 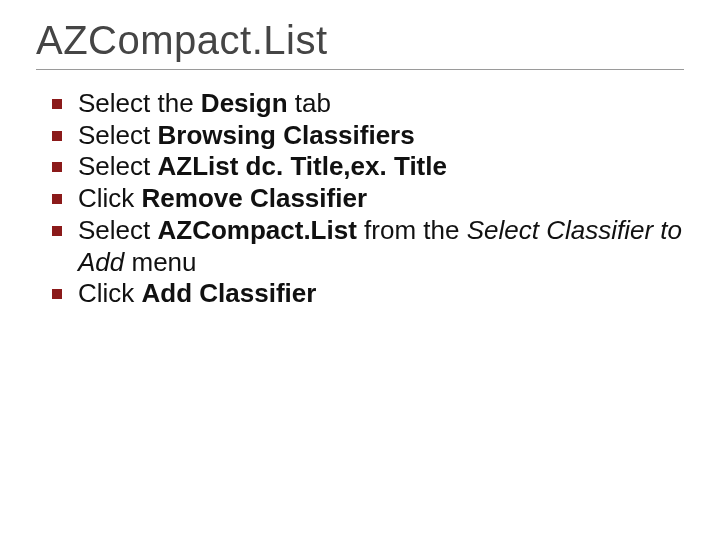 I want to click on slide-title: AZCompact.List, so click(x=360, y=40).